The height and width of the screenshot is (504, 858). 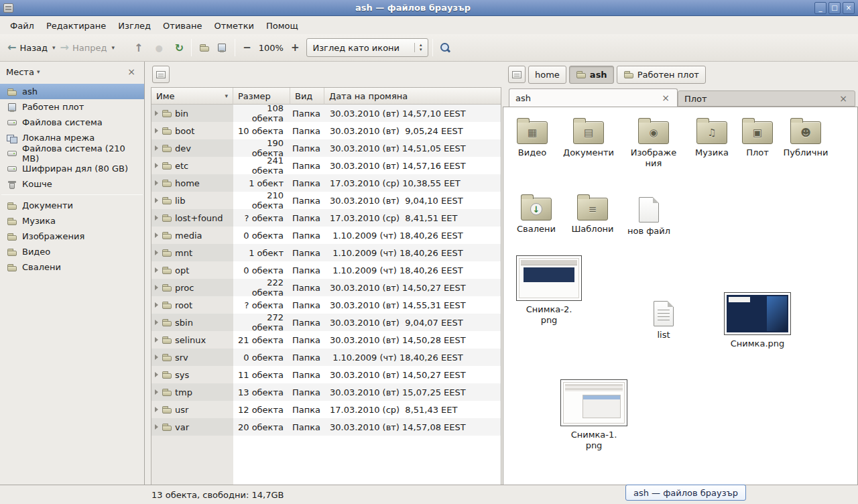 I want to click on sidebar-item-filesystem-210mb: Файлова система (210 MB), so click(x=72, y=153).